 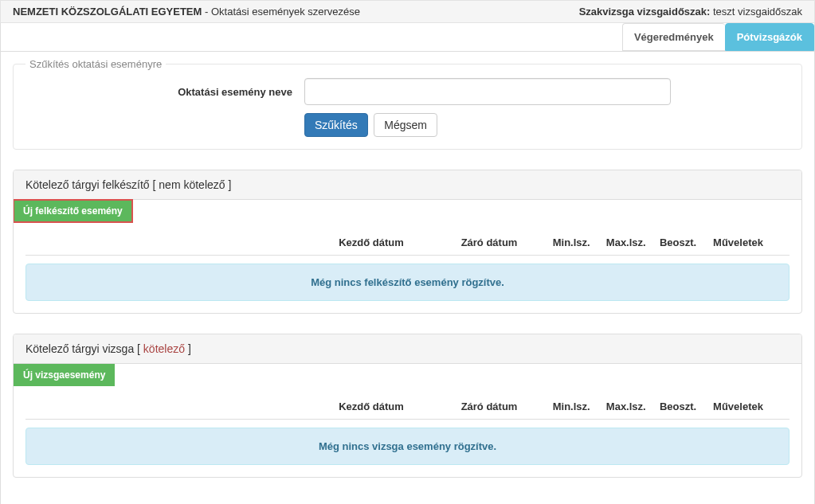 What do you see at coordinates (96, 64) in the screenshot?
I see `filter-legend: Szűkítés oktatási eseményre` at bounding box center [96, 64].